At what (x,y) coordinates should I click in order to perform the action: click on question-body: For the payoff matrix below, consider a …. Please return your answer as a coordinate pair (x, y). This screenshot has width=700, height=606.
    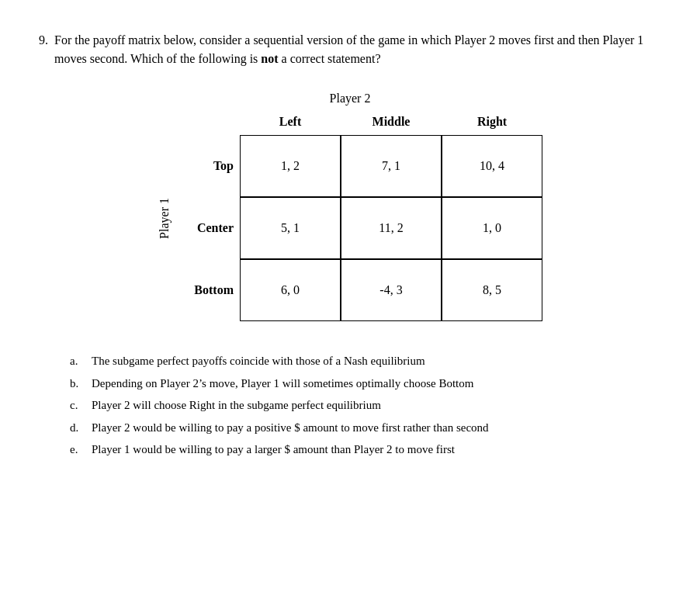
    Looking at the image, I should click on (358, 50).